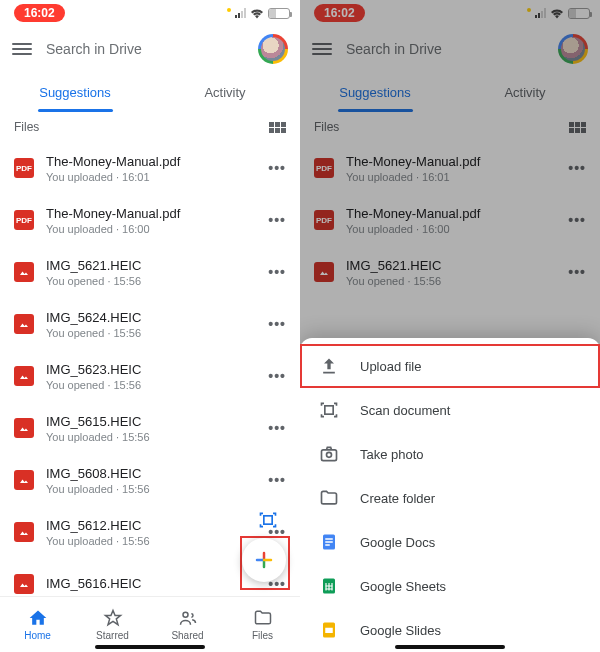 Image resolution: width=600 pixels, height=652 pixels. I want to click on sheet-google-docs: Google Docs, so click(450, 542).